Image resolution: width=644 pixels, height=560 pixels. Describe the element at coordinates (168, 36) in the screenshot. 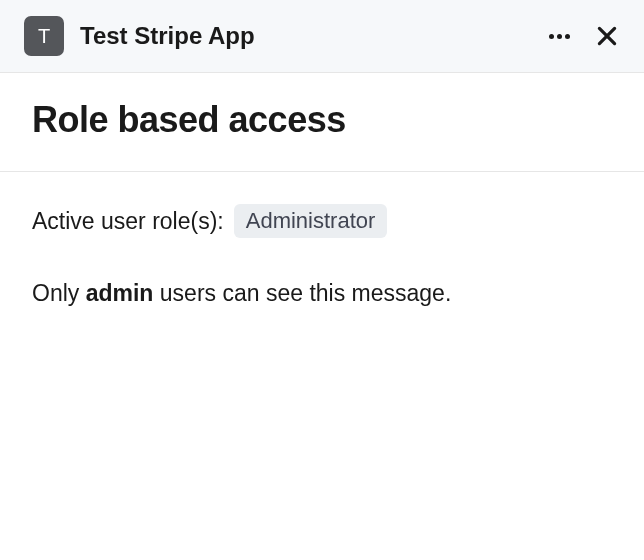

I see `app-title: Test Stripe App` at that location.